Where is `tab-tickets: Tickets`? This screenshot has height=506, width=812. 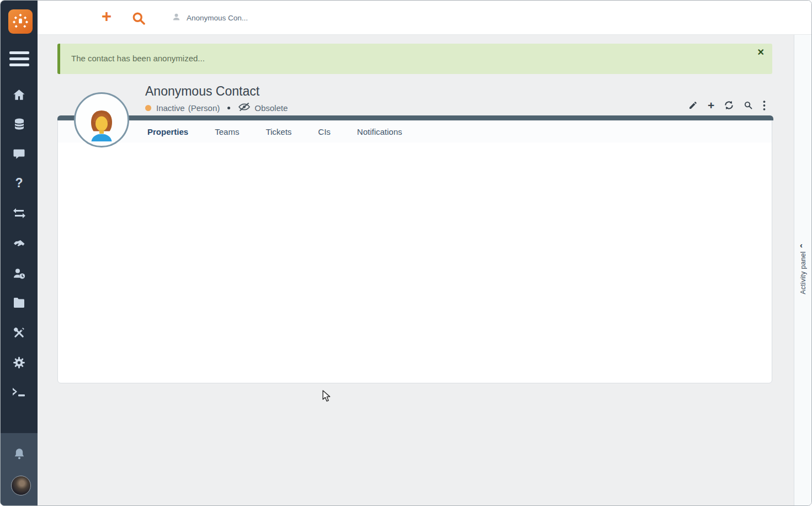 tab-tickets: Tickets is located at coordinates (278, 131).